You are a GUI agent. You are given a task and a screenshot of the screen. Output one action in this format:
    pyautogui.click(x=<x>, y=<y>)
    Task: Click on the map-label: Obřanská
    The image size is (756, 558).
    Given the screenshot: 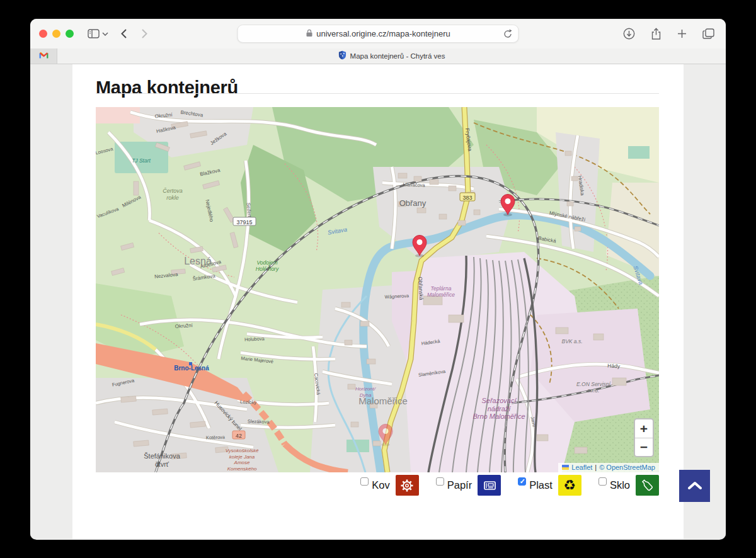 What is the action you would take?
    pyautogui.click(x=421, y=288)
    